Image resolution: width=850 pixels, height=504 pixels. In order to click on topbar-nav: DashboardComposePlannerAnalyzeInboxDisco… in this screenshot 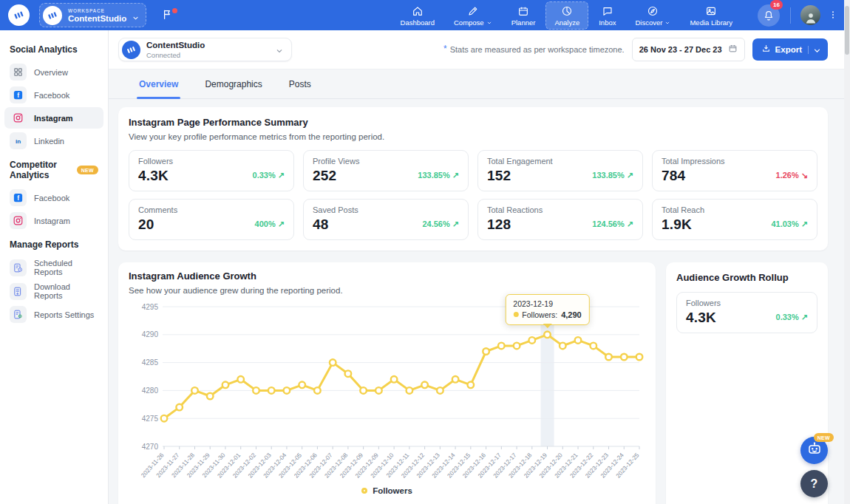, I will do `click(566, 16)`.